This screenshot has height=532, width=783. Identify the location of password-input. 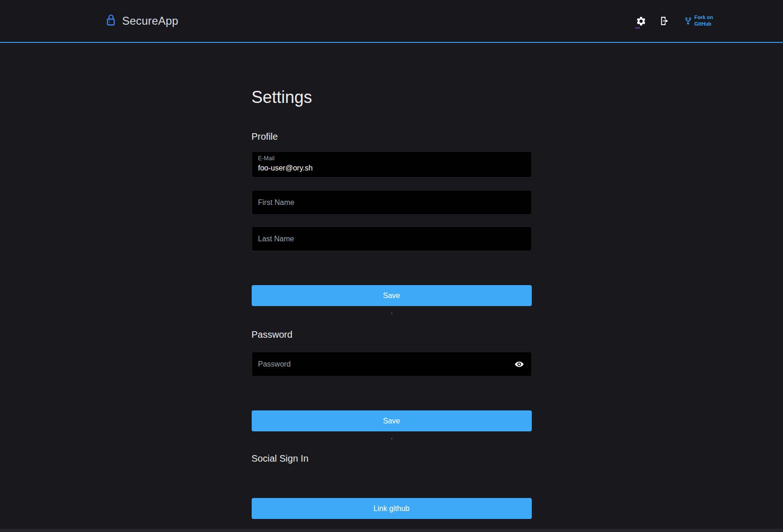
(384, 364).